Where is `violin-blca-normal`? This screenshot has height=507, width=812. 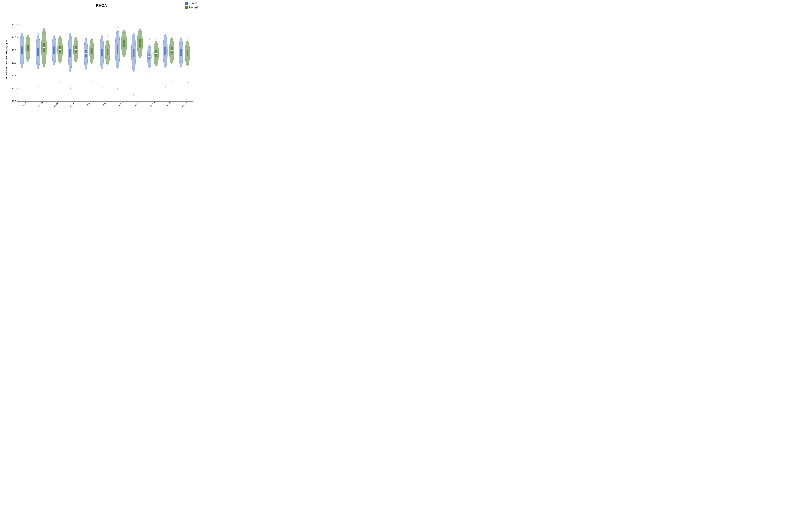 violin-blca-normal is located at coordinates (28, 48).